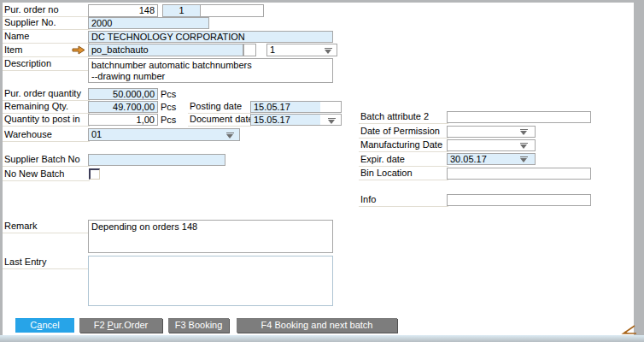 This screenshot has width=644, height=342. What do you see at coordinates (519, 200) in the screenshot?
I see `info-field` at bounding box center [519, 200].